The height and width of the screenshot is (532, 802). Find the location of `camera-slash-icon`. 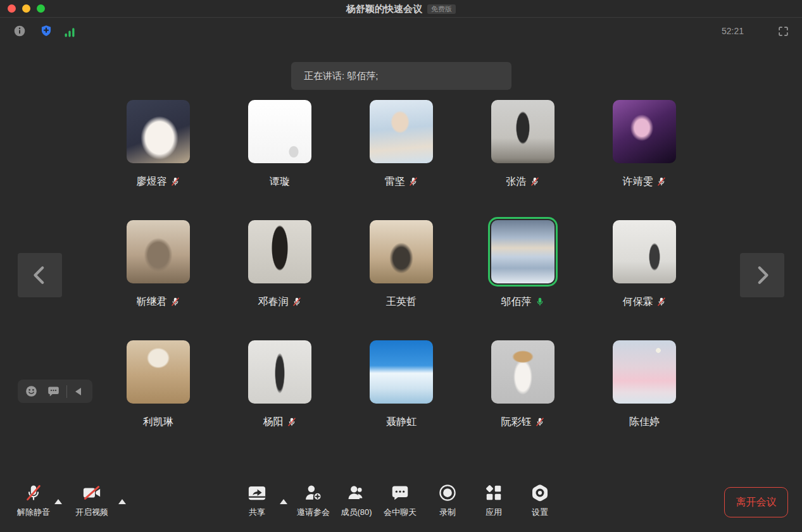

camera-slash-icon is located at coordinates (92, 493).